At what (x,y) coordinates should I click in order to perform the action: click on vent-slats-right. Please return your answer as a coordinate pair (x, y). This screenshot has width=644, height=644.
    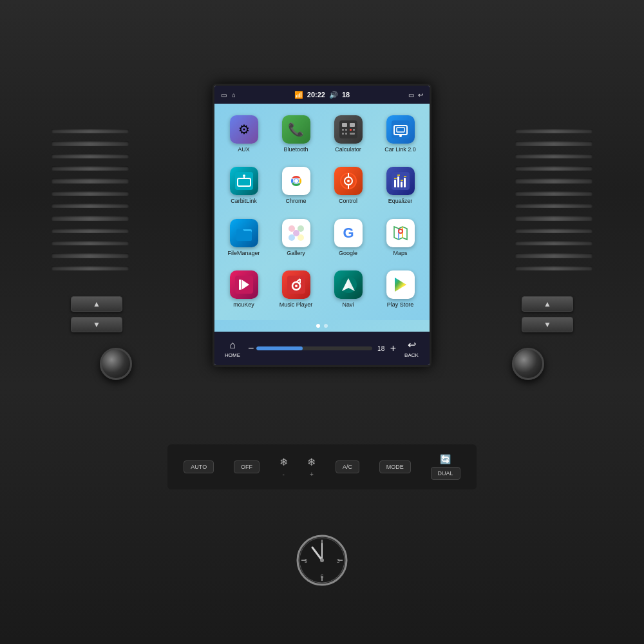
    Looking at the image, I should click on (554, 200).